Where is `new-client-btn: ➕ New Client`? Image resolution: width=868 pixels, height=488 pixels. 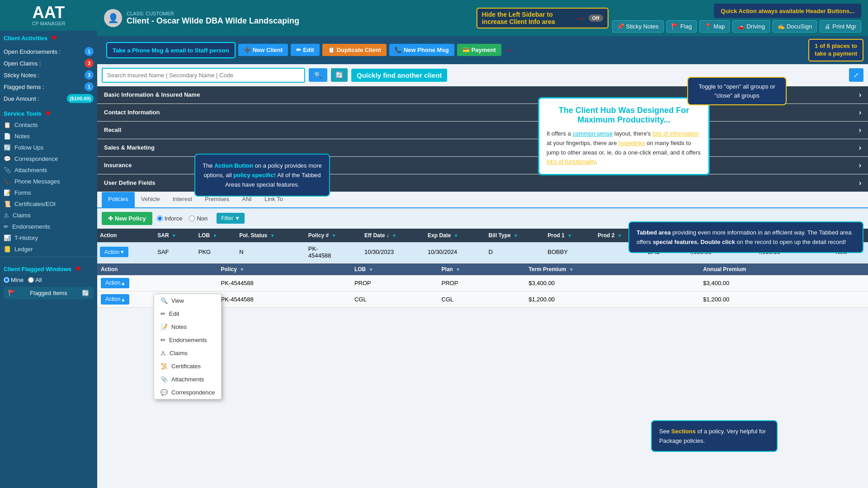 new-client-btn: ➕ New Client is located at coordinates (263, 50).